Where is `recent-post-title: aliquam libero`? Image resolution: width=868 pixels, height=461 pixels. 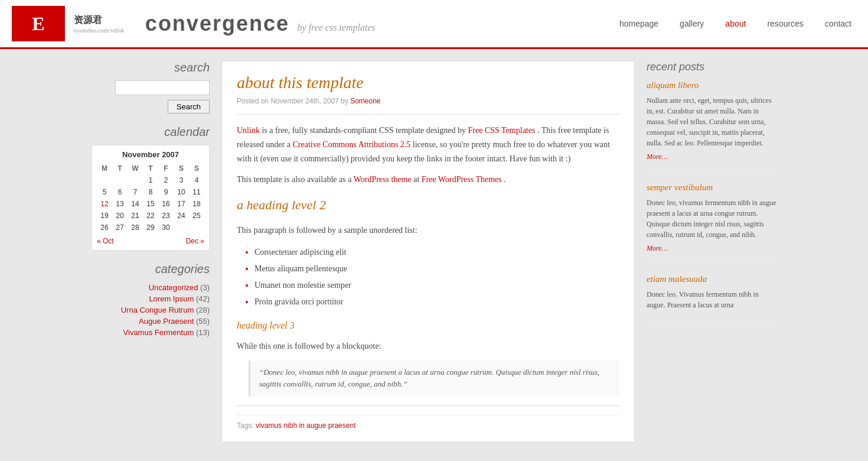
recent-post-title: aliquam libero is located at coordinates (712, 85).